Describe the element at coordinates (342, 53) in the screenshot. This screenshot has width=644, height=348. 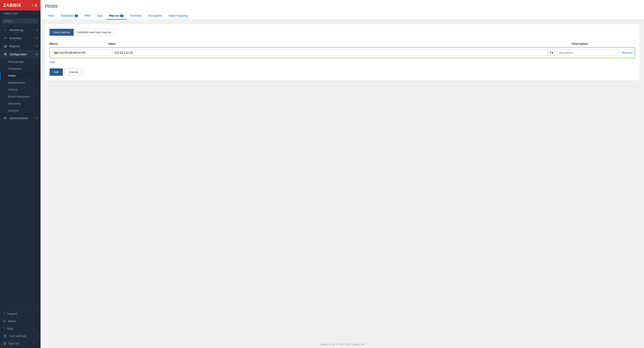
I see `macro-row: T ▾ Remove` at that location.